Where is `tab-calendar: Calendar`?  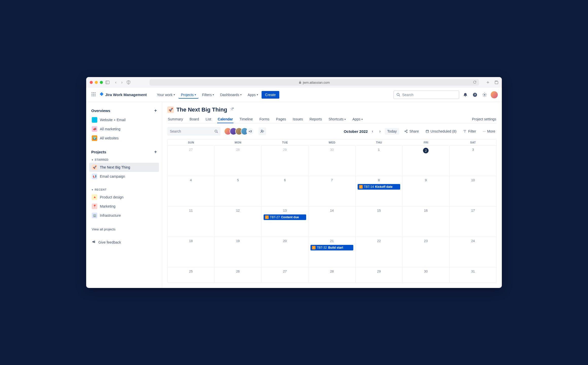 tab-calendar: Calendar is located at coordinates (225, 119).